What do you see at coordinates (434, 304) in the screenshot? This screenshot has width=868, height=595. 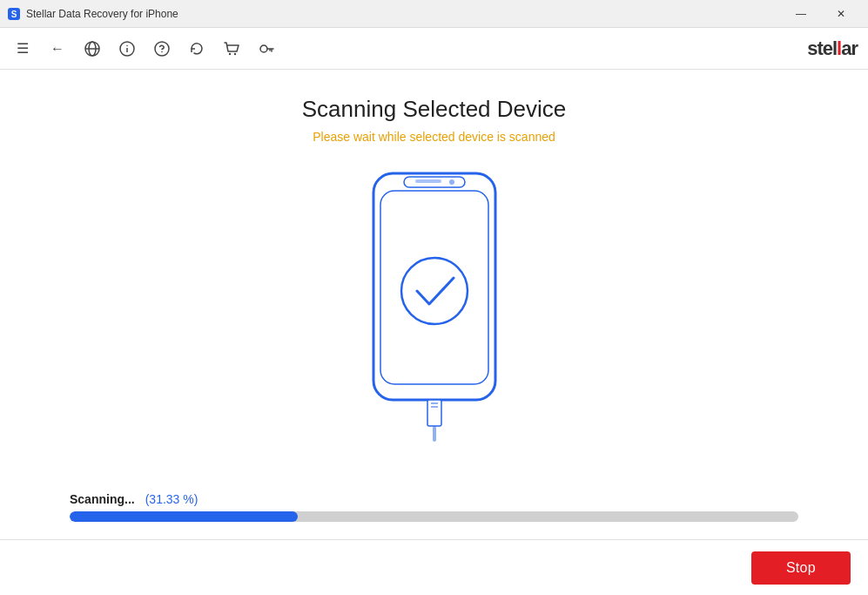 I see `phone-illustration` at bounding box center [434, 304].